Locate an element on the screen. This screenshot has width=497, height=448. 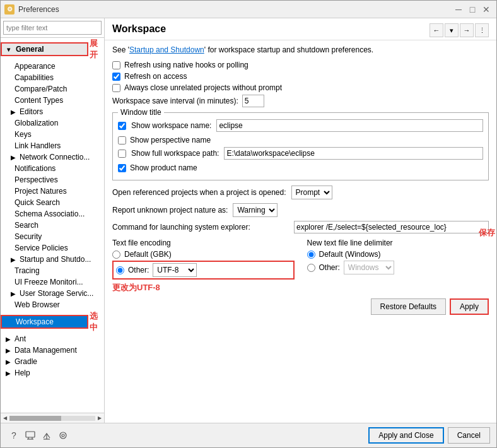
data-mgmt-chevron-icon: ▶ is located at coordinates (9, 351).